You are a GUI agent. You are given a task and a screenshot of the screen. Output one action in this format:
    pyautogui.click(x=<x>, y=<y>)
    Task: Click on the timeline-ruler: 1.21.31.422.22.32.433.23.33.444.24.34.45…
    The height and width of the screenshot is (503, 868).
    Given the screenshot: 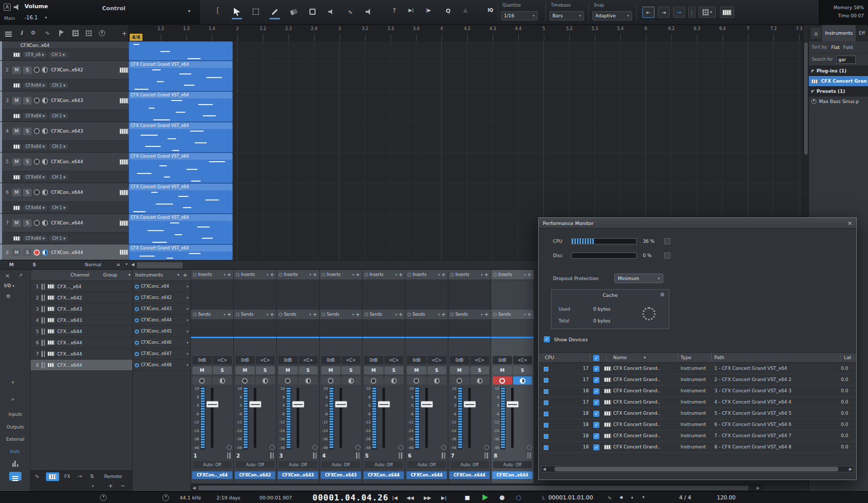 What is the action you would take?
    pyautogui.click(x=466, y=33)
    